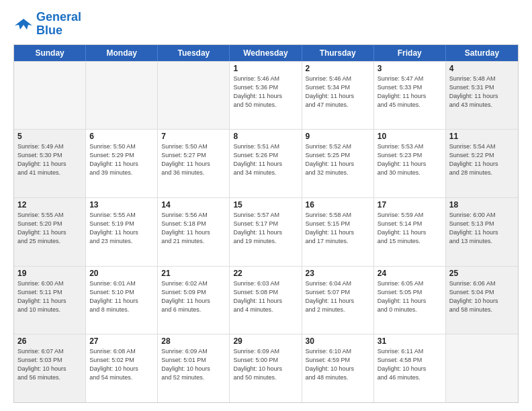  Describe the element at coordinates (410, 228) in the screenshot. I see `day-info: Sunrise: 5:59 AM Sunset: 5:14 PM Dayligh…` at that location.